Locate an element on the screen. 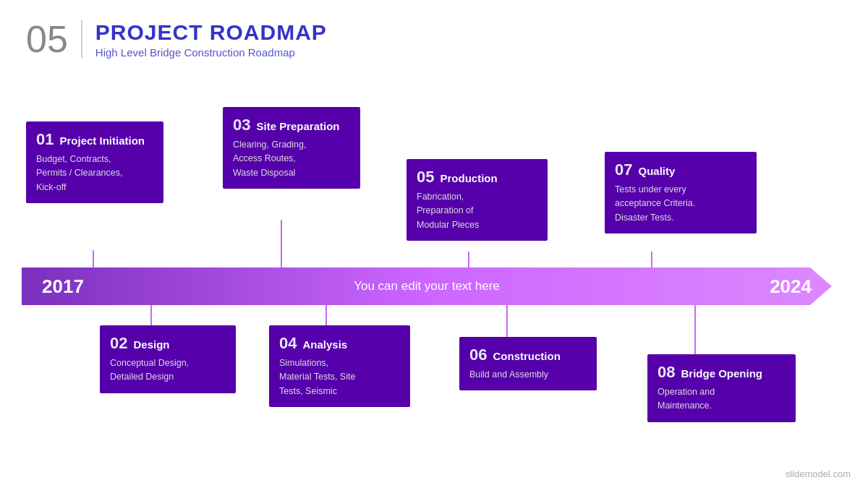 This screenshot has height=488, width=868. card-02: 02 Design Conceptual Design,Detailed Des… is located at coordinates (168, 359).